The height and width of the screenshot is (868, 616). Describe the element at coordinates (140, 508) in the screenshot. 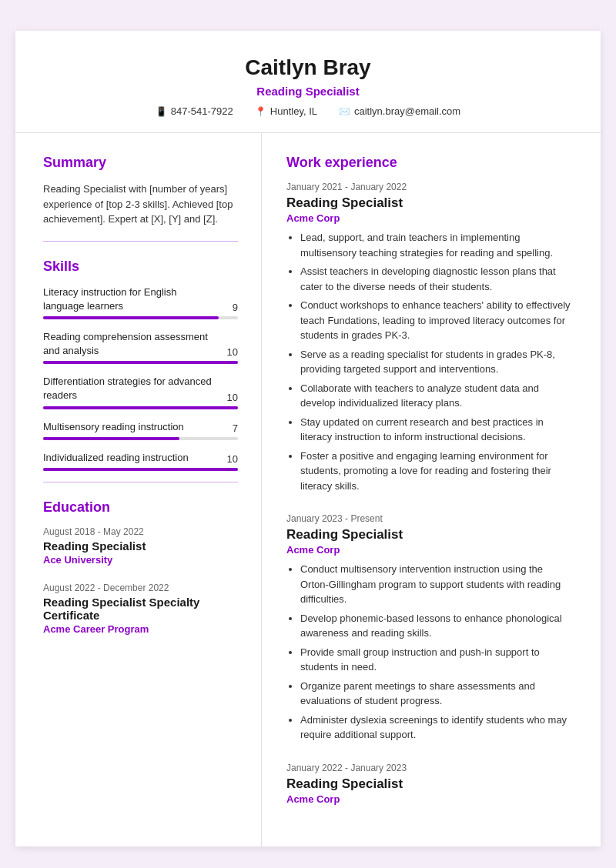

I see `education-title: Education` at that location.